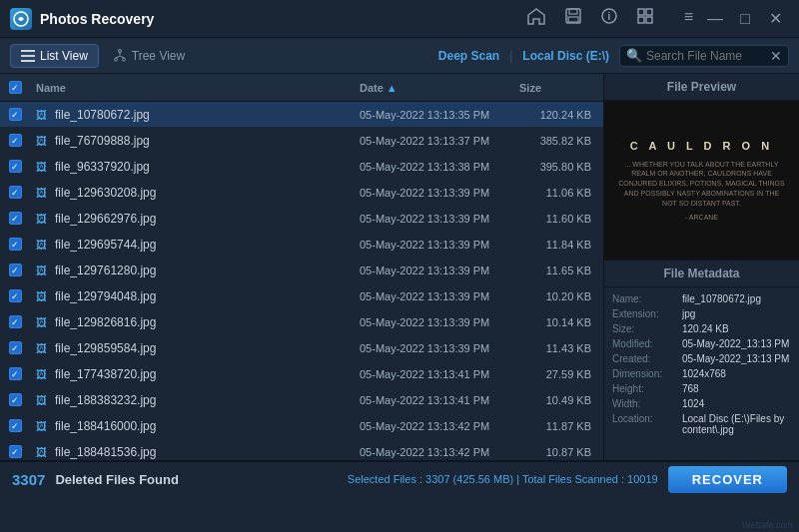 Image resolution: width=799 pixels, height=532 pixels. I want to click on hamburger-icon: ≡, so click(689, 19).